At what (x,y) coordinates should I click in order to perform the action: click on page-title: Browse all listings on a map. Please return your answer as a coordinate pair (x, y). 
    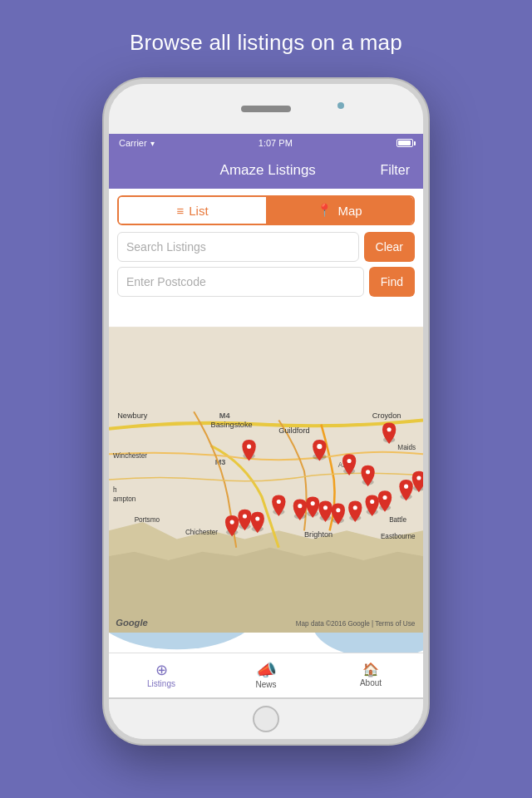
    Looking at the image, I should click on (266, 43).